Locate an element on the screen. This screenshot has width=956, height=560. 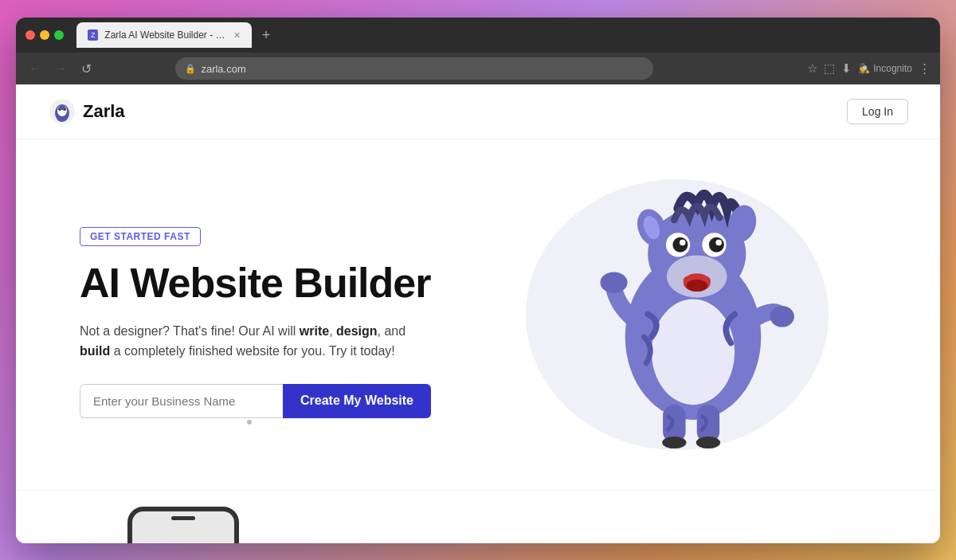
cta-row: Create My Website is located at coordinates (279, 401).